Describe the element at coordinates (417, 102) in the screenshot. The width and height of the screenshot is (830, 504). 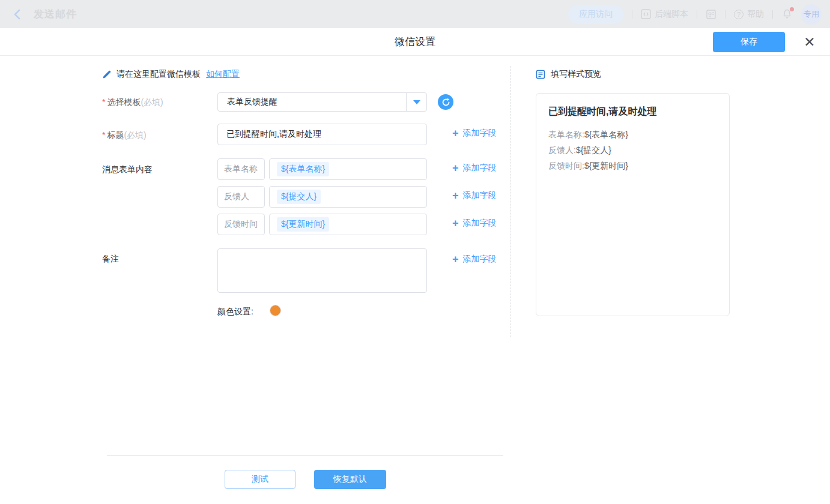
I see `chevron-down-icon` at that location.